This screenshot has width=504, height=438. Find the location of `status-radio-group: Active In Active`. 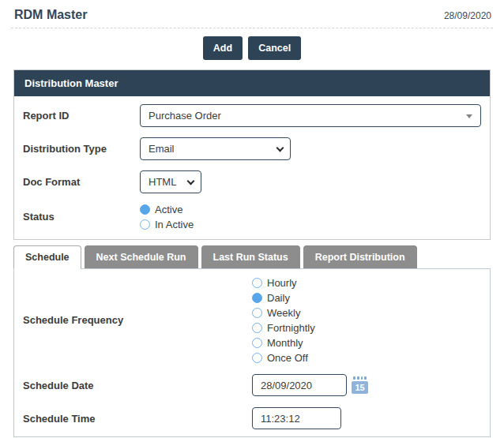

status-radio-group: Active In Active is located at coordinates (167, 216).